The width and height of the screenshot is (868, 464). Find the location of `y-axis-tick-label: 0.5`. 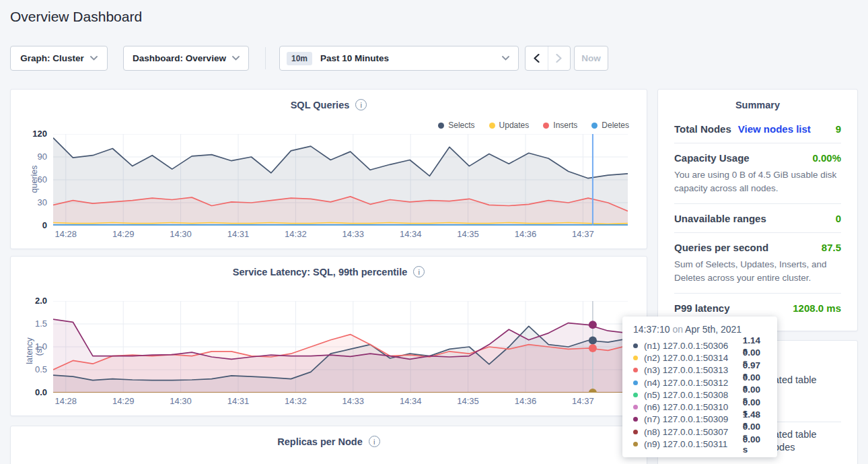

y-axis-tick-label: 0.5 is located at coordinates (32, 369).